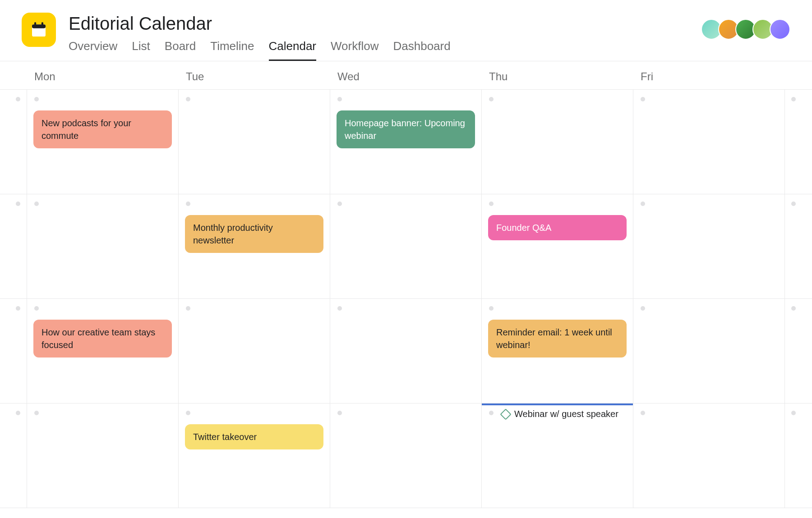 The width and height of the screenshot is (812, 518). I want to click on weekday-mon: Mon, so click(103, 75).